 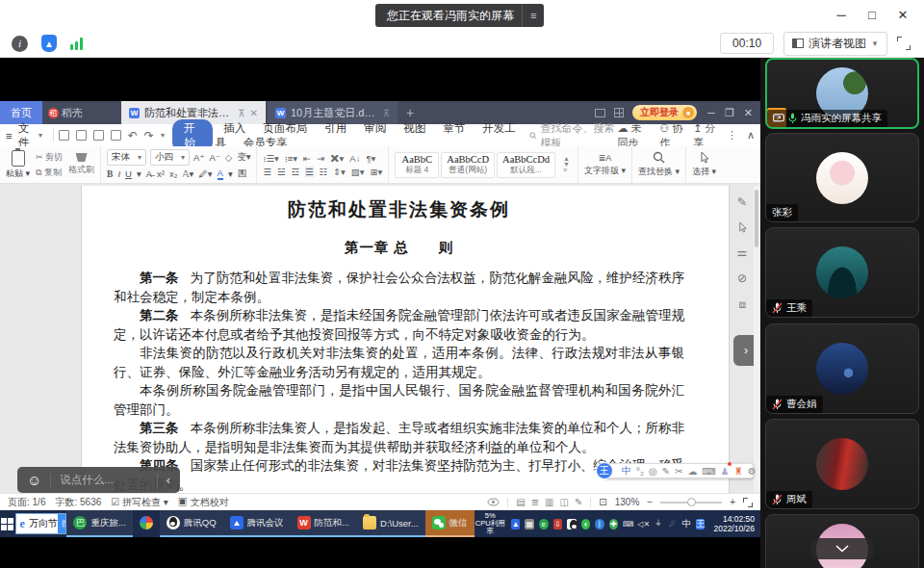 What do you see at coordinates (842, 541) in the screenshot?
I see `participant-tile-partial` at bounding box center [842, 541].